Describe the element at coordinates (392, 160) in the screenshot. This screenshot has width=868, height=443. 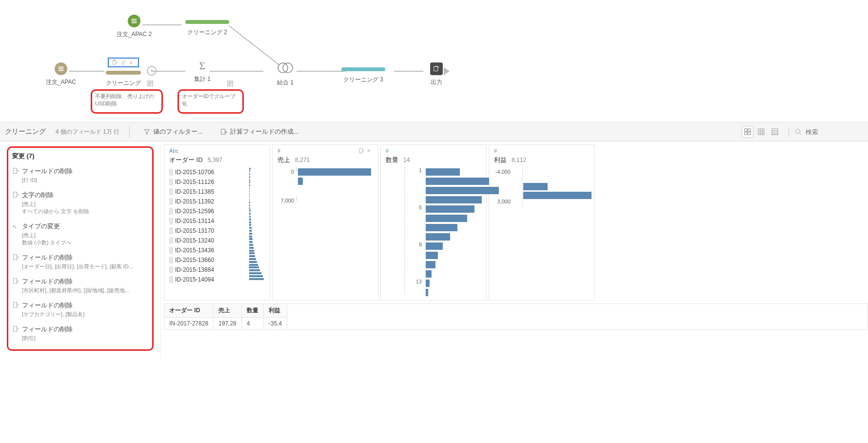
I see `field-name: 数量` at that location.